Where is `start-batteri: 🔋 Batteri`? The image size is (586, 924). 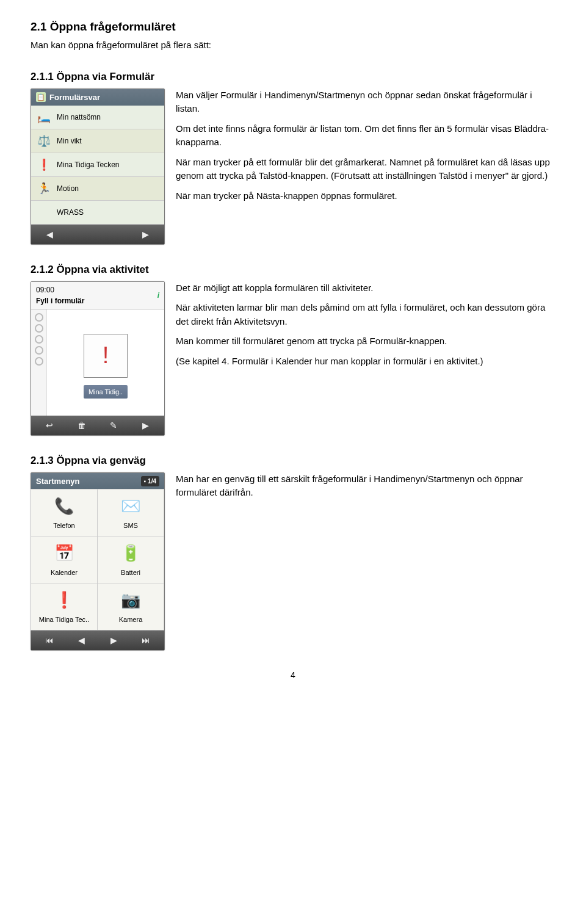
start-batteri: 🔋 Batteri is located at coordinates (131, 560).